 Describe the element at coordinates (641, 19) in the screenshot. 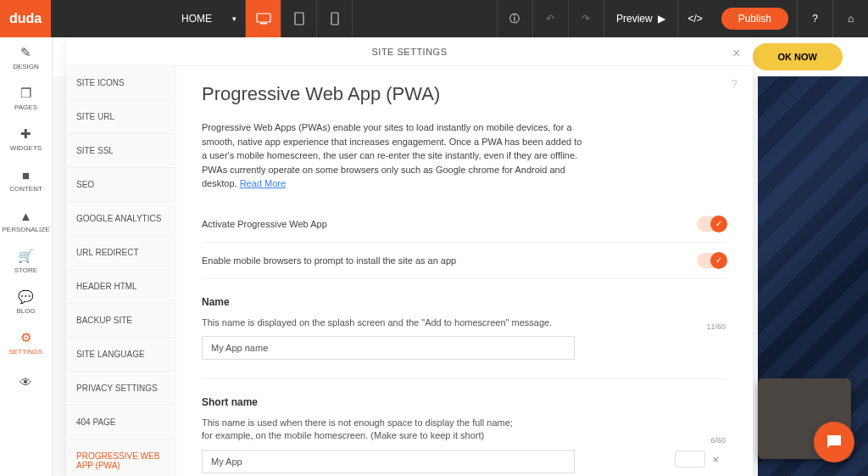

I see `preview-button: Preview ▶` at that location.